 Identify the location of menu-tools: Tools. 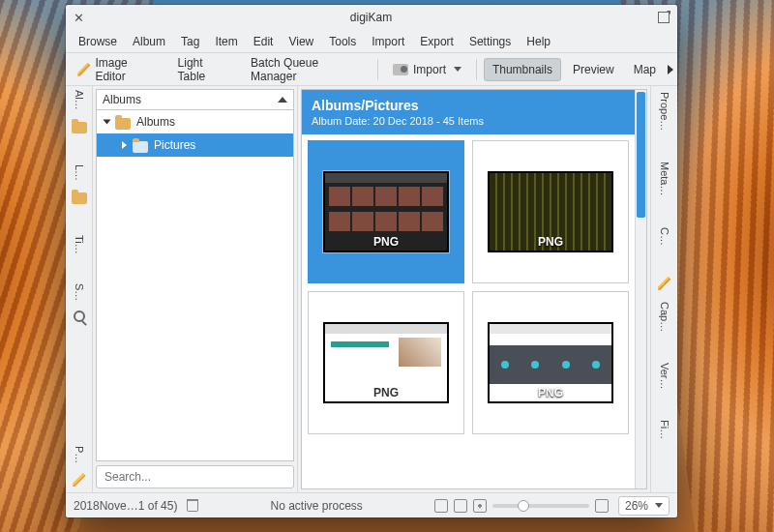
(342, 42).